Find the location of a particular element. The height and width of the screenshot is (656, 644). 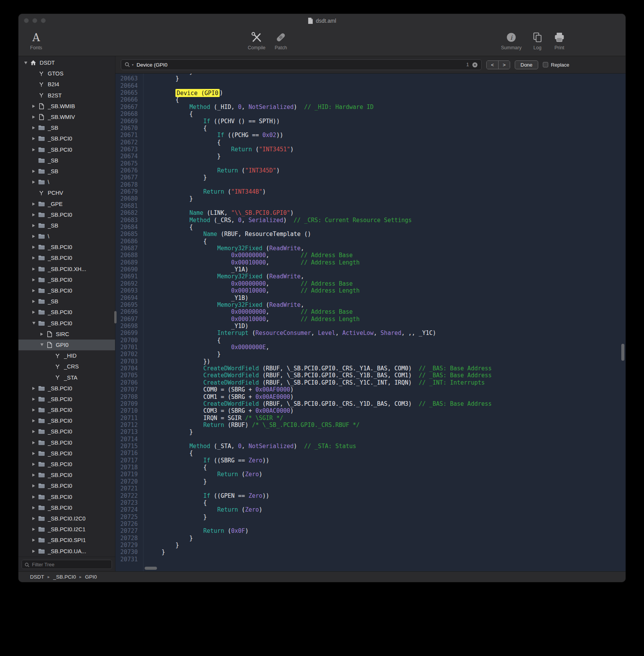

patch-button: Patch is located at coordinates (281, 40).